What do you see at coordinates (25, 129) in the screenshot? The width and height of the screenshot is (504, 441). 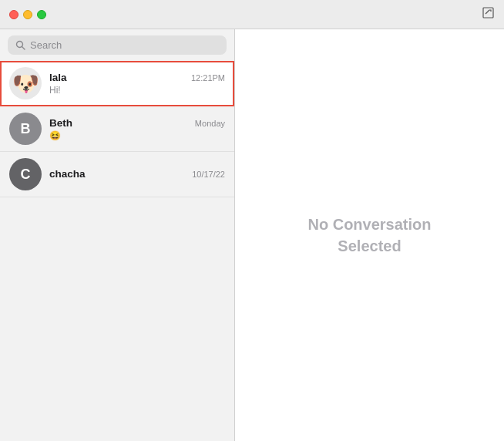 I see `avatar-beth: B` at bounding box center [25, 129].